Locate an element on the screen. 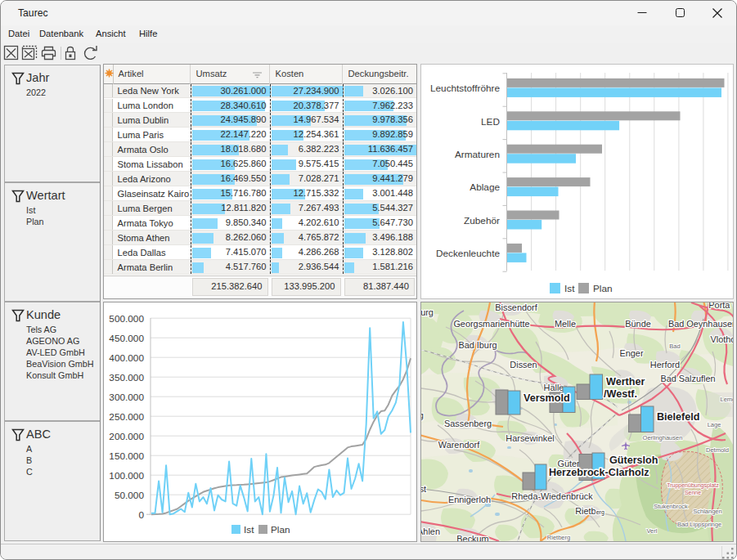 The width and height of the screenshot is (737, 560). svg-text: Lage is located at coordinates (715, 425).